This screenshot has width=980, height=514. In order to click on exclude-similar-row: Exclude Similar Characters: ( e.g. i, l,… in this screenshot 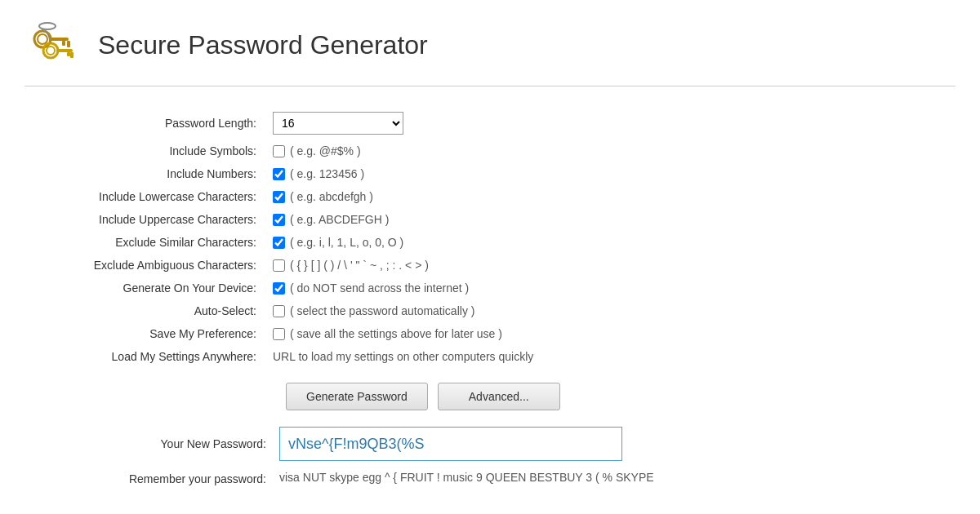, I will do `click(490, 242)`.